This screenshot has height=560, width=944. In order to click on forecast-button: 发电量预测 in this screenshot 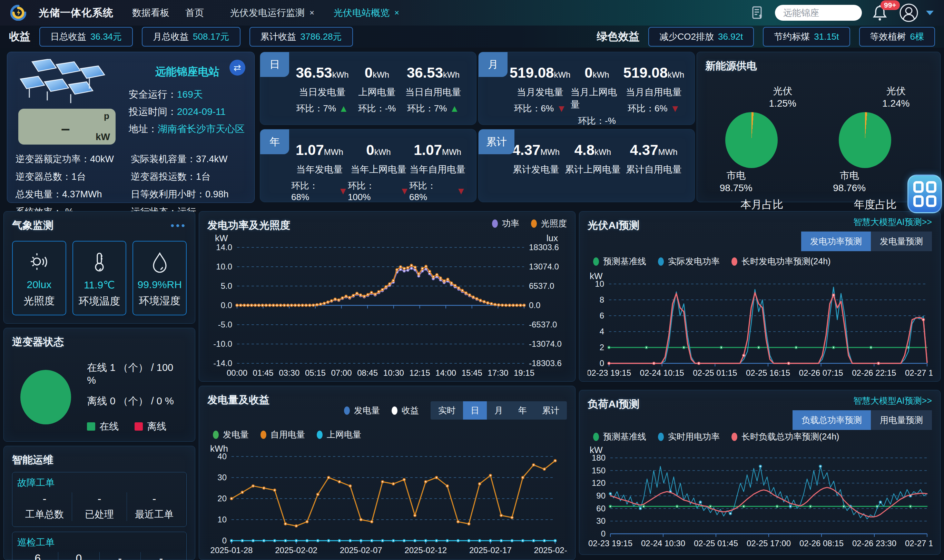, I will do `click(901, 242)`.